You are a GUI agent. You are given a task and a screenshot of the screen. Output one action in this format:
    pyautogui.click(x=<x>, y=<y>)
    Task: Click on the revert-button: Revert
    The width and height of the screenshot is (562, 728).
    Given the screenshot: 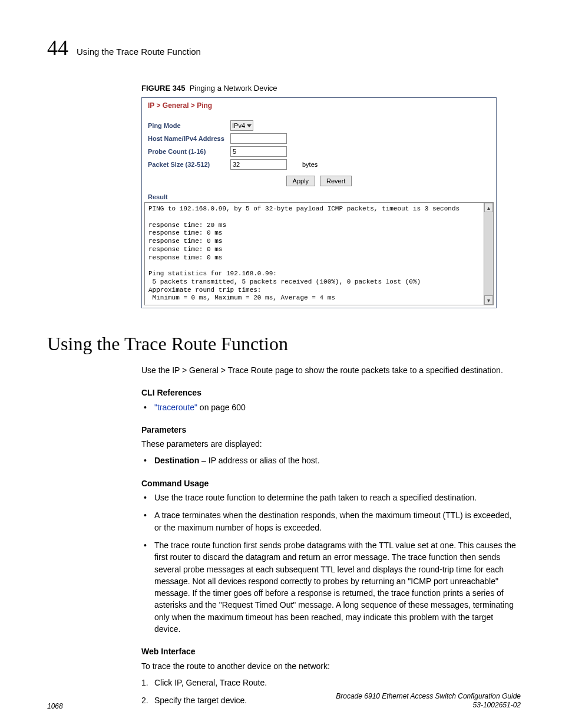 What is the action you would take?
    pyautogui.click(x=336, y=181)
    